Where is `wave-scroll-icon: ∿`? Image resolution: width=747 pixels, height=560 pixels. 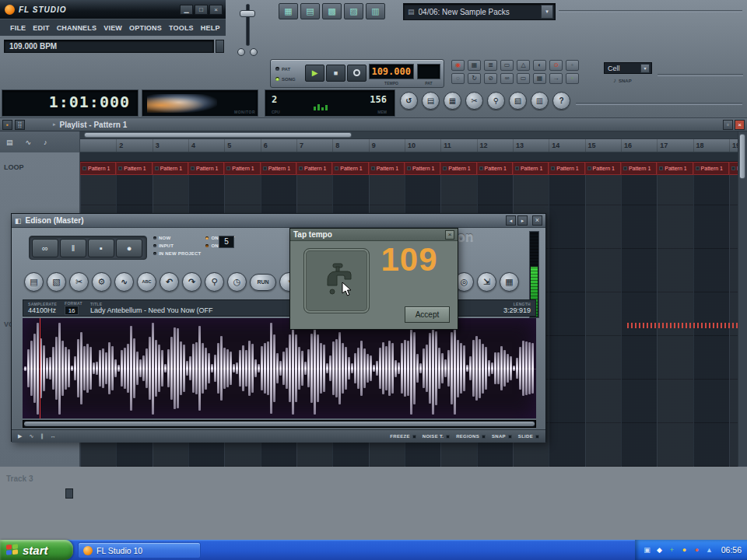 wave-scroll-icon: ∿ is located at coordinates (31, 436).